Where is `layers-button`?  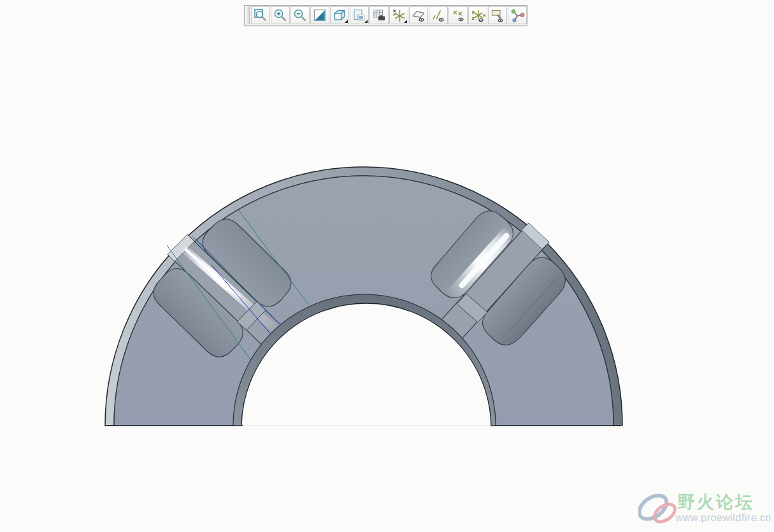
layers-button is located at coordinates (379, 15).